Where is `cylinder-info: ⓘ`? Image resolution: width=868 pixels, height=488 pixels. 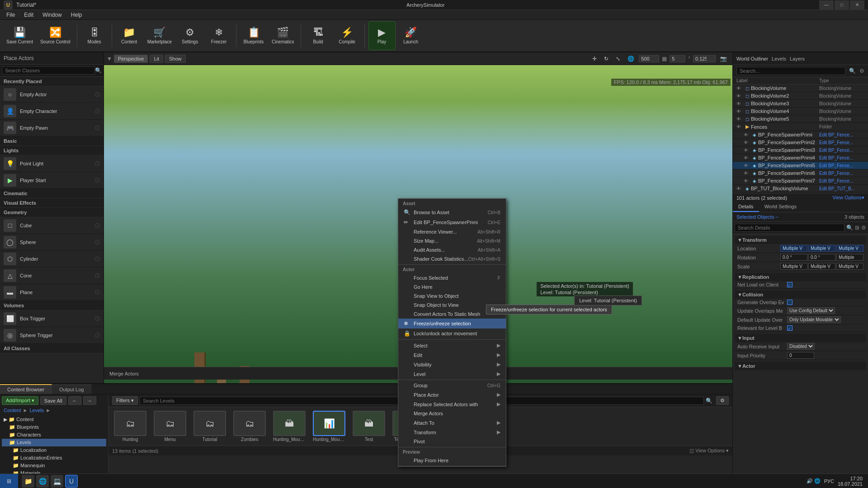
cylinder-info: ⓘ is located at coordinates (98, 259).